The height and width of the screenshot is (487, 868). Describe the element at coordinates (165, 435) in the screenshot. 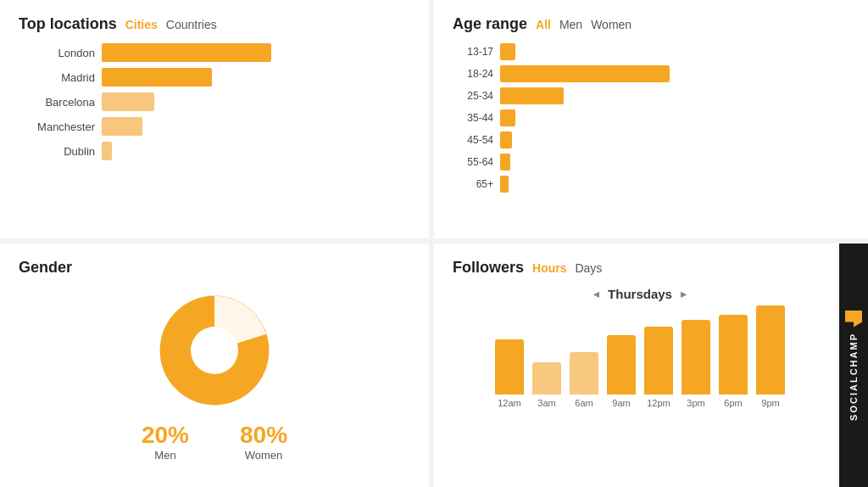

I see `men-percentage: 20%` at that location.